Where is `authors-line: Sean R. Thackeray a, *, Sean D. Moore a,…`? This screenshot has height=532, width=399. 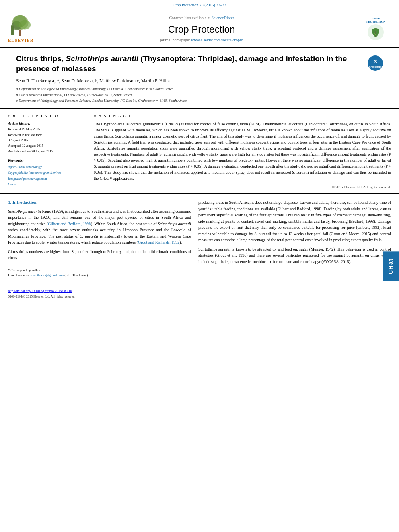 authors-line: Sean R. Thackeray a, *, Sean D. Moore a,… is located at coordinates (200, 81).